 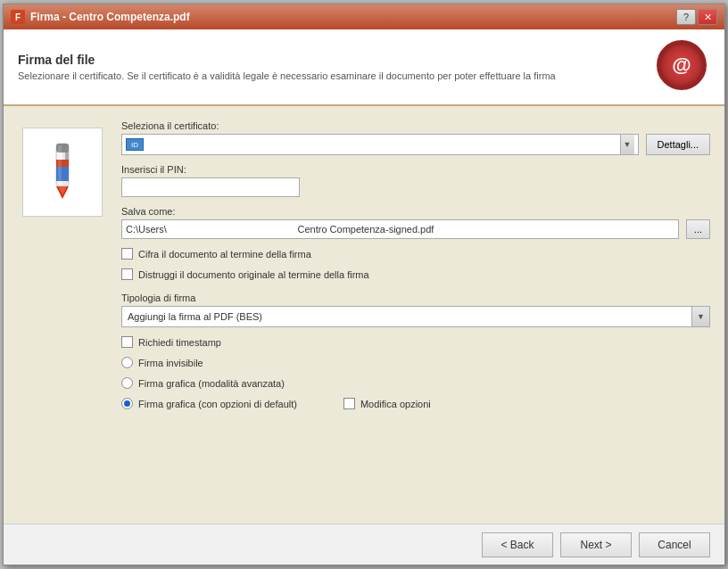 What do you see at coordinates (364, 544) in the screenshot?
I see `footer: < Back Next > Cancel` at bounding box center [364, 544].